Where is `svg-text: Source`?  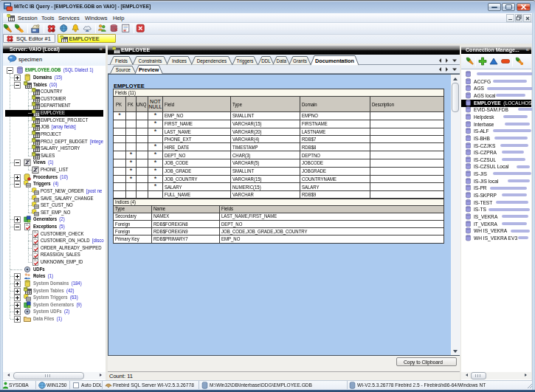
svg-text: Source is located at coordinates (123, 69).